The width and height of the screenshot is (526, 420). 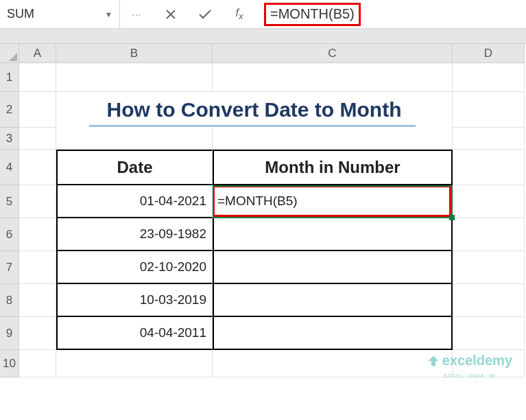 I want to click on watermark-logo: exceldemy, so click(x=470, y=361).